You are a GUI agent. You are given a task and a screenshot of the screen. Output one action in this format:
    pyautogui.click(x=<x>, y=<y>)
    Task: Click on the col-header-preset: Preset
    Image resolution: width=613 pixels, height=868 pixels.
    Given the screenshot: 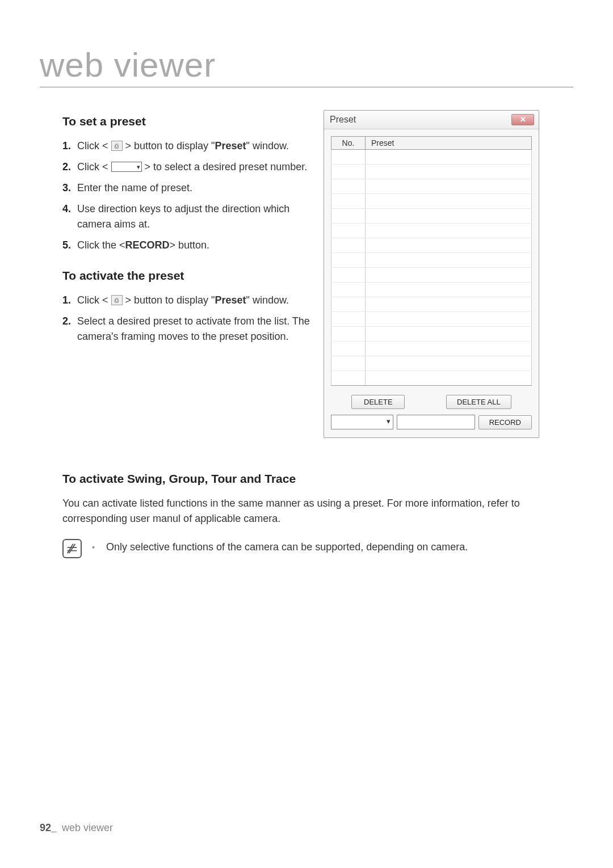 What is the action you would take?
    pyautogui.click(x=448, y=143)
    